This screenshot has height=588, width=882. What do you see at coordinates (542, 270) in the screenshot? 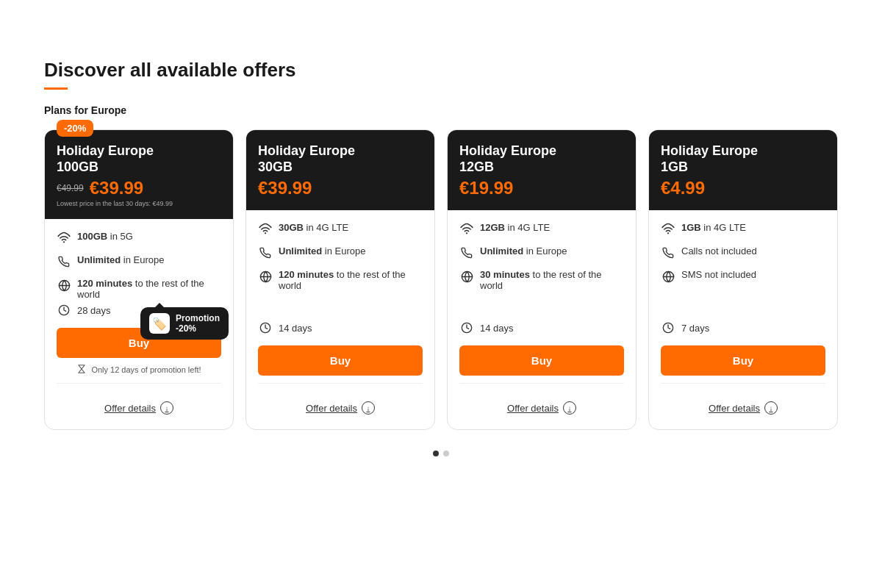
I see `feature-list: 12GB in 4G LTE Unlimited in Europe 30 mi…` at bounding box center [542, 270].